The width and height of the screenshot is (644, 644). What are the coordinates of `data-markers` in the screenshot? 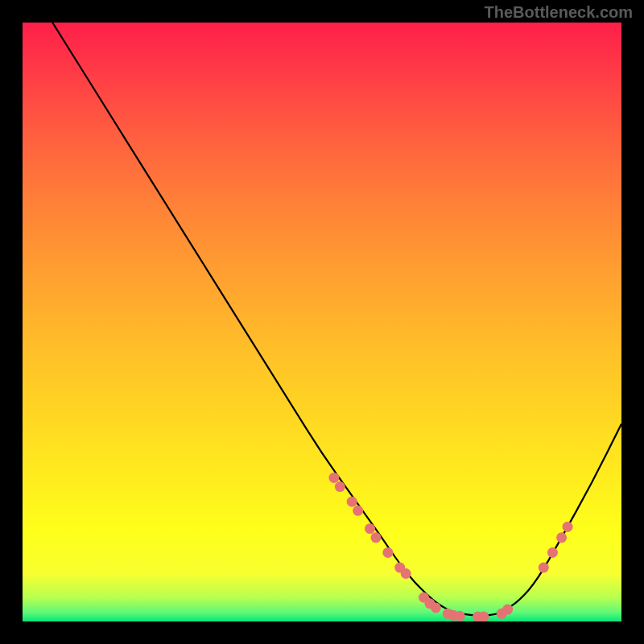 It's located at (451, 547).